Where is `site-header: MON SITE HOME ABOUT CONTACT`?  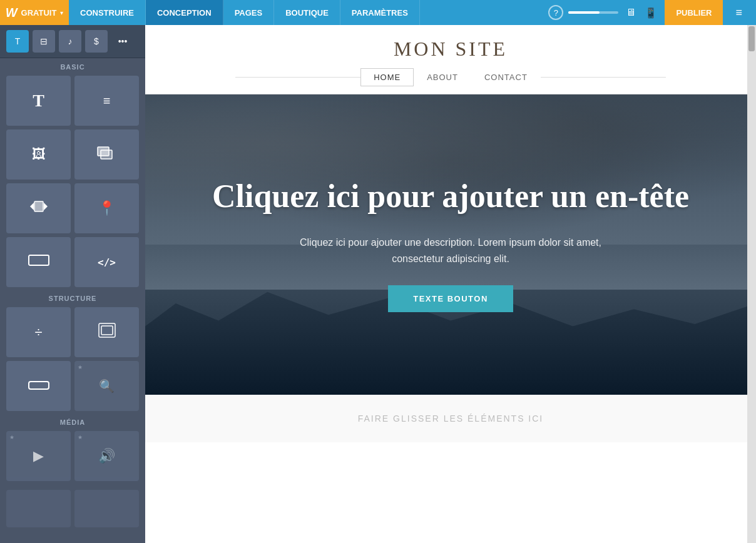
site-header: MON SITE HOME ABOUT CONTACT is located at coordinates (451, 60).